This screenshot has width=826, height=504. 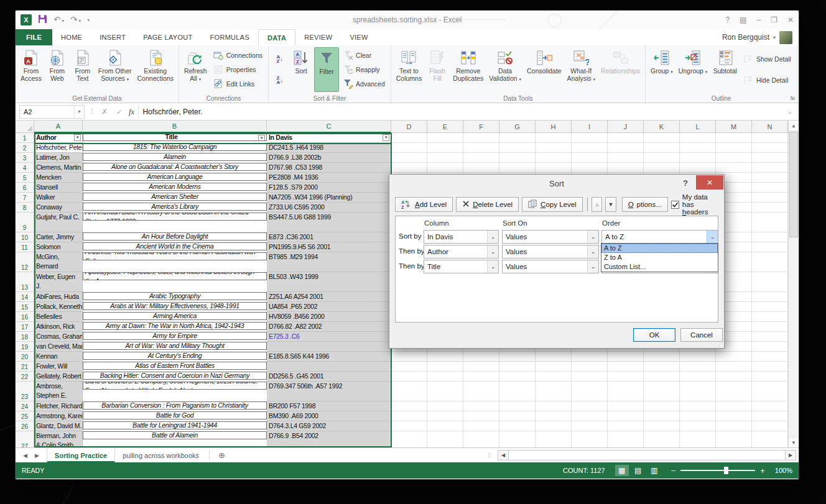 What do you see at coordinates (550, 267) in the screenshot?
I see `sort-on-combo: Values⌄` at bounding box center [550, 267].